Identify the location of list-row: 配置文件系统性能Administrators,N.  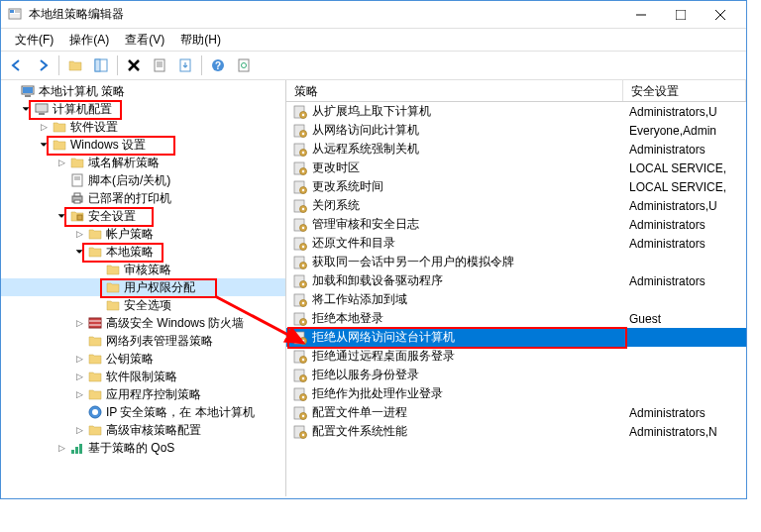
(516, 432).